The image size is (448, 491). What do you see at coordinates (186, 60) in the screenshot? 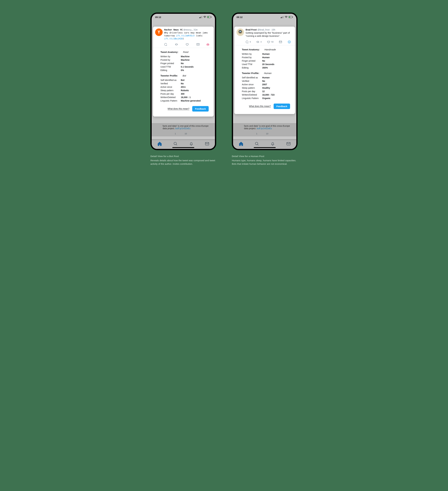
I see `analysis-row: Posted by Machine` at bounding box center [186, 60].